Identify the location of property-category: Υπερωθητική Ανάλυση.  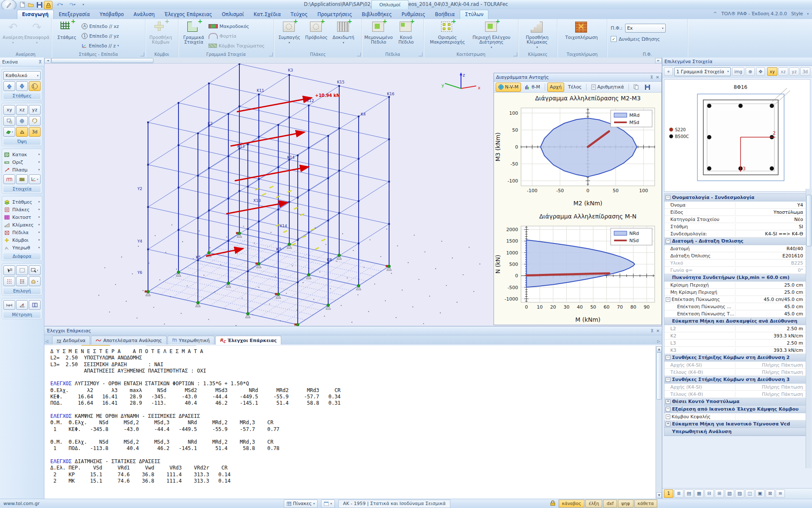
(737, 432).